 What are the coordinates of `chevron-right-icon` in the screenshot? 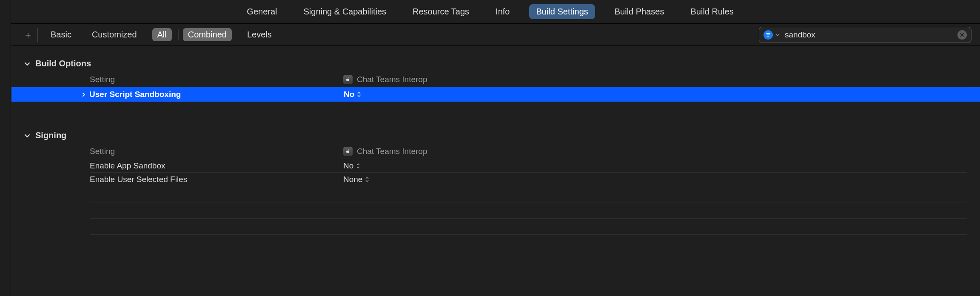 It's located at (83, 94).